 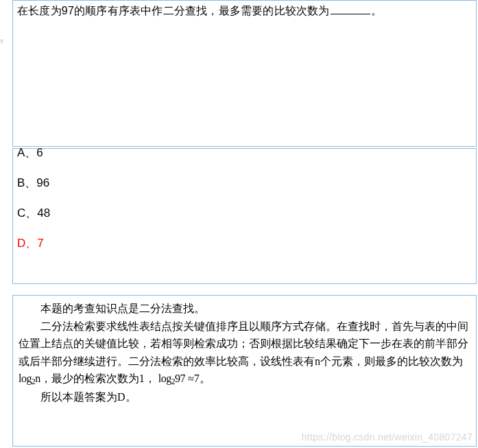 What do you see at coordinates (171, 379) in the screenshot?
I see `formula-log297: log297` at bounding box center [171, 379].